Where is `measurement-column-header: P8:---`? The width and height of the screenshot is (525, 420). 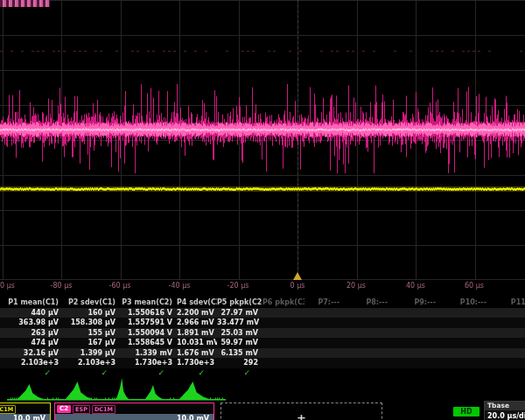 measurement-column-header: P8:--- is located at coordinates (368, 303).